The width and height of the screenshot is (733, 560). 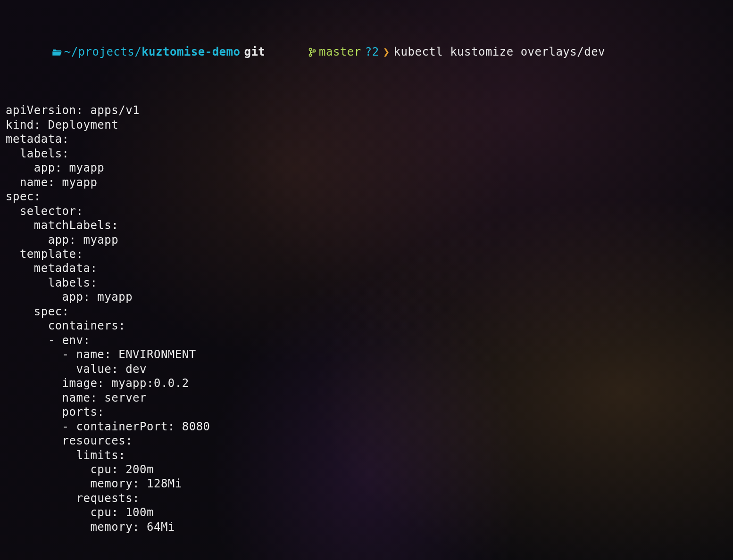 I want to click on branch-icon, so click(x=291, y=52).